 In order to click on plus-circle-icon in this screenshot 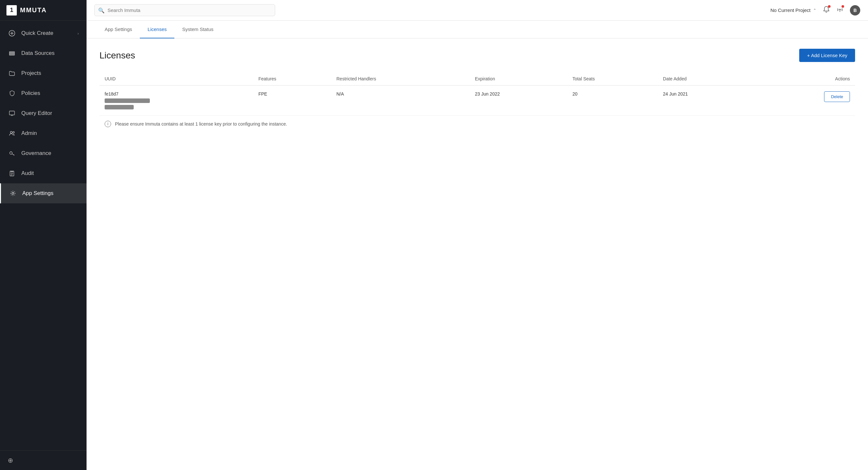, I will do `click(12, 33)`.